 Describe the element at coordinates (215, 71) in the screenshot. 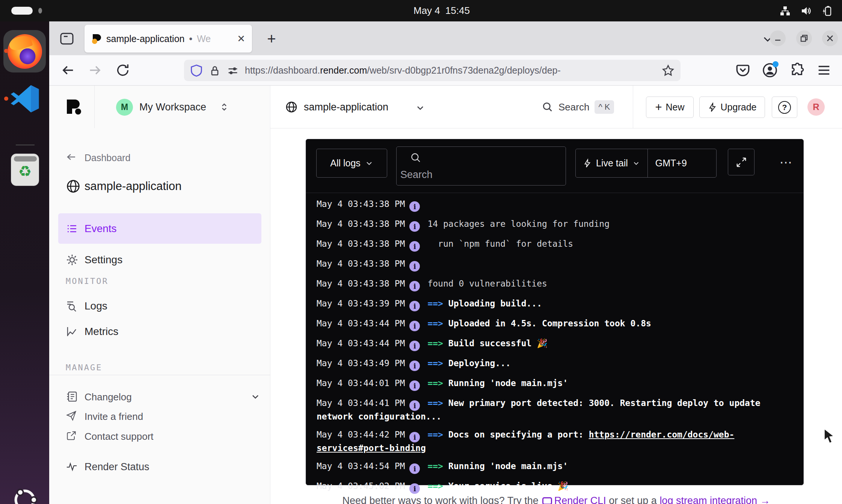

I see `lock-icon` at that location.